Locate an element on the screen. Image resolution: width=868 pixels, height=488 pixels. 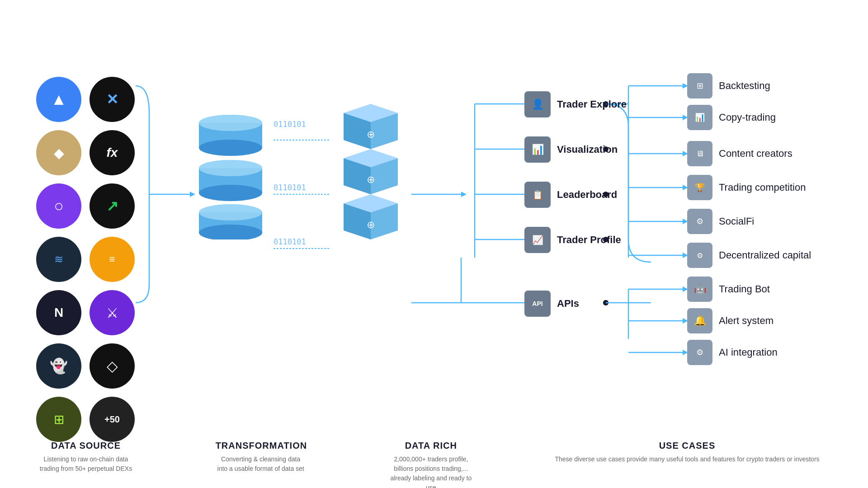
data-rich-title: DATA RICH is located at coordinates (431, 446).